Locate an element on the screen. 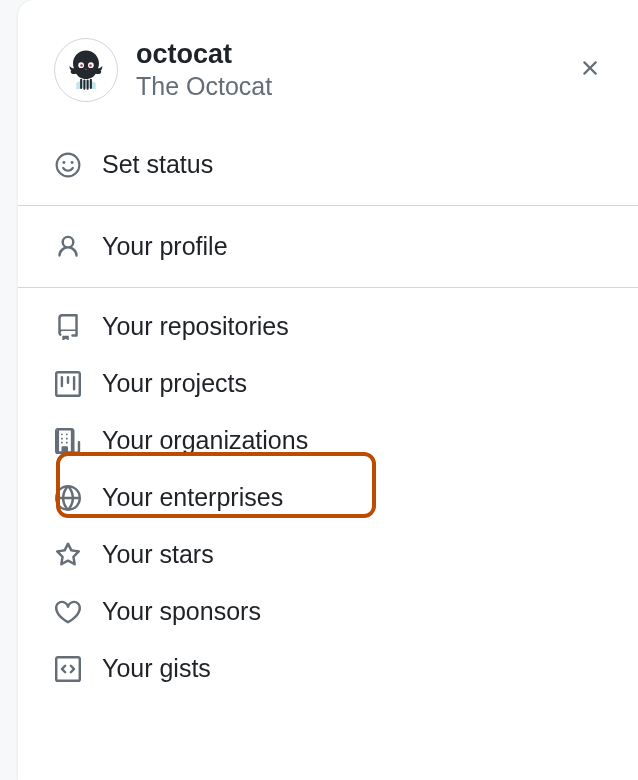 The image size is (638, 780). menu-label: Your profile is located at coordinates (165, 246).